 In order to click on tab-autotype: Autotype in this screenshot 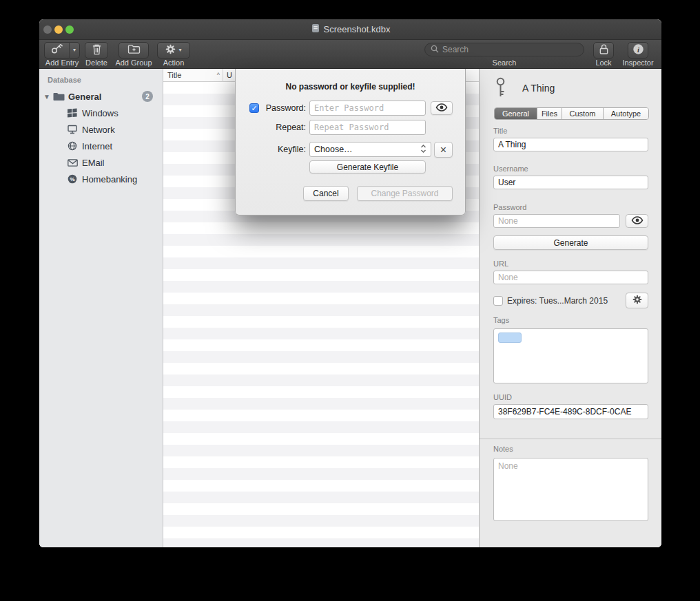, I will do `click(626, 114)`.